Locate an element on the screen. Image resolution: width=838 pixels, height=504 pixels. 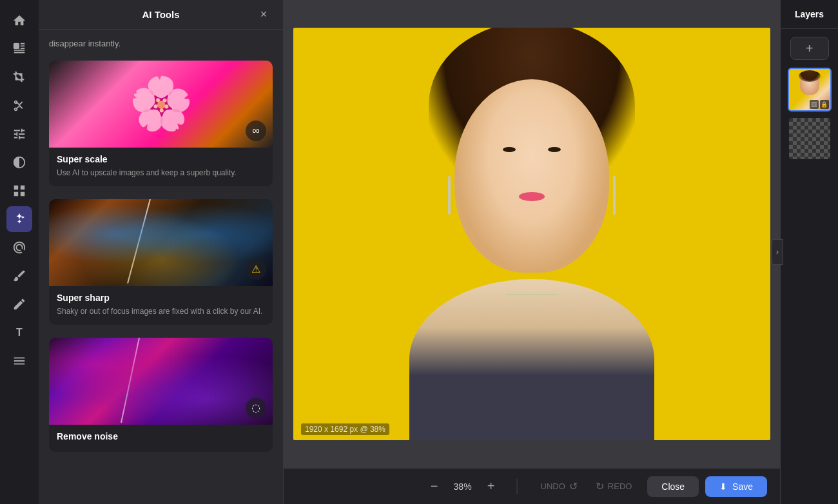
panel-scroll-text: disappear instantly. is located at coordinates (161, 45).